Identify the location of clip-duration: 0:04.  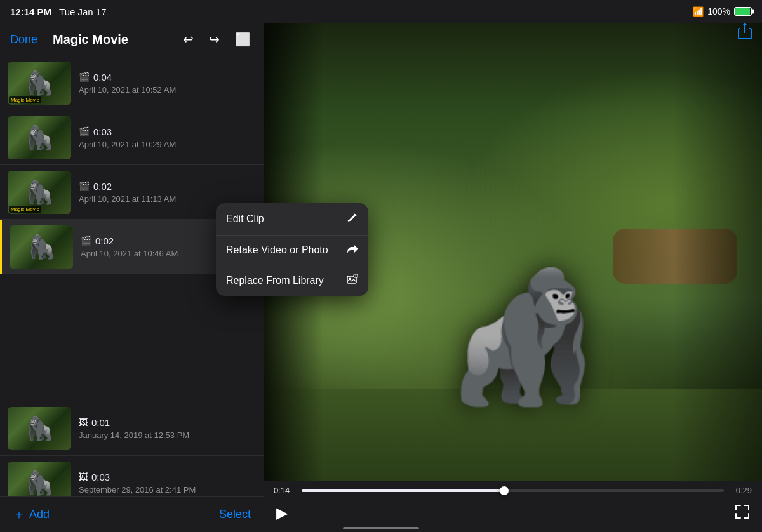
(103, 77).